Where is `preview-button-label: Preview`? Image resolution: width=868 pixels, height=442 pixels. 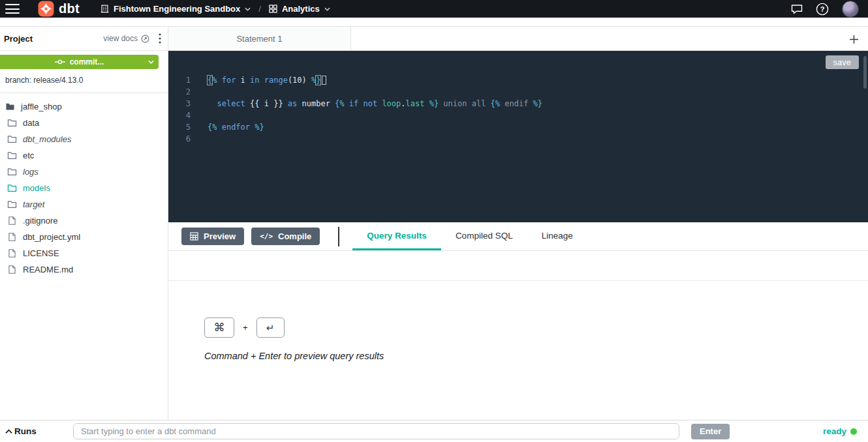 preview-button-label: Preview is located at coordinates (219, 236).